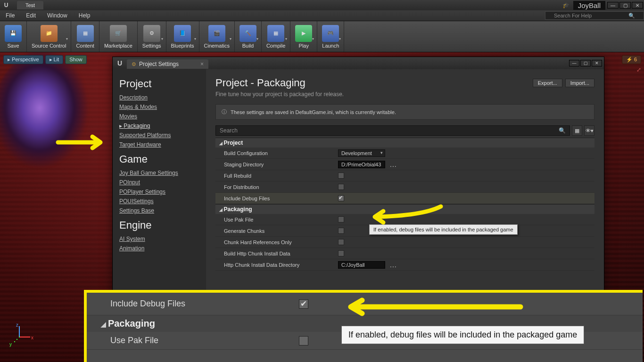 The width and height of the screenshot is (644, 362). I want to click on toolbar-source-control-button: 📁Source Control▾, so click(49, 37).